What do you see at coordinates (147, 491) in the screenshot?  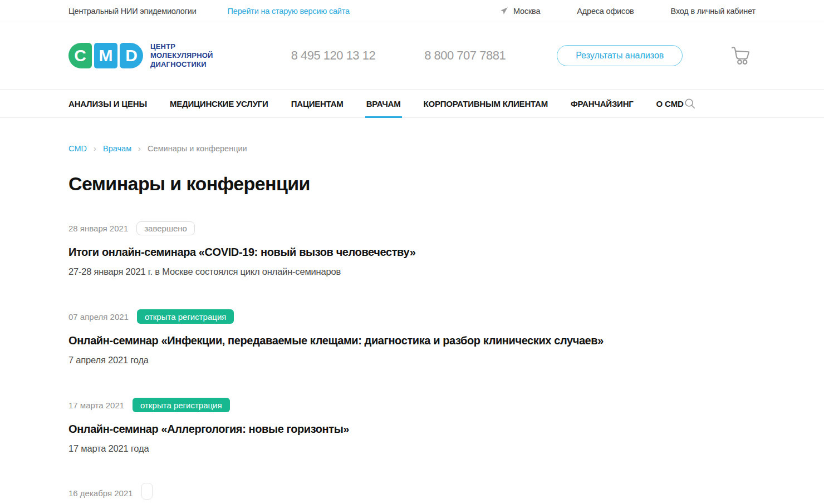 I see `status-badge` at bounding box center [147, 491].